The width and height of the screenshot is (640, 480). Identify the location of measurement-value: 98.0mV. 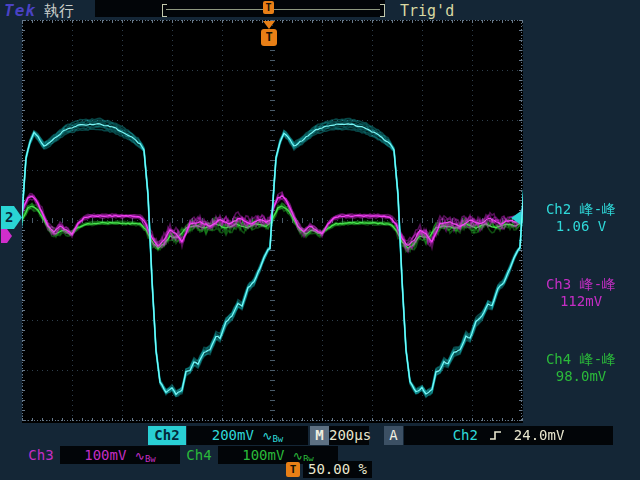
(581, 376).